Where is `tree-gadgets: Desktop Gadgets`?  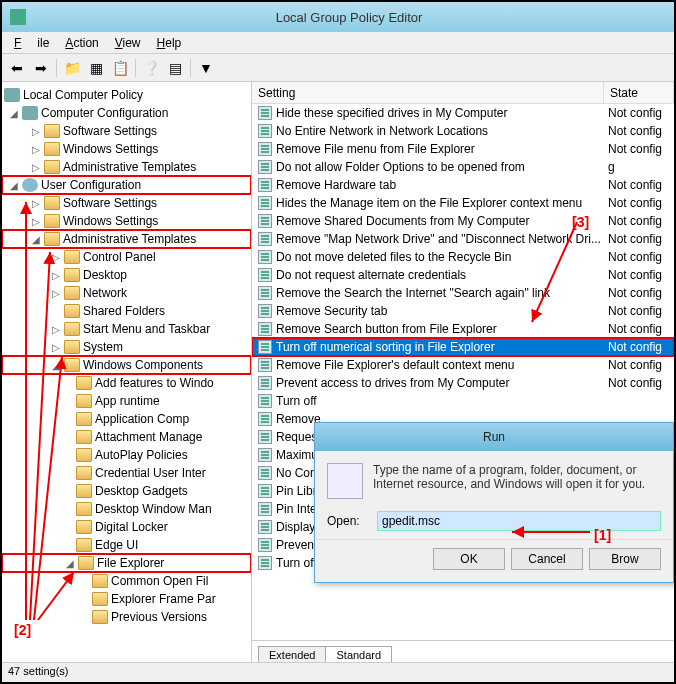
tree-gadgets: Desktop Gadgets is located at coordinates (126, 491).